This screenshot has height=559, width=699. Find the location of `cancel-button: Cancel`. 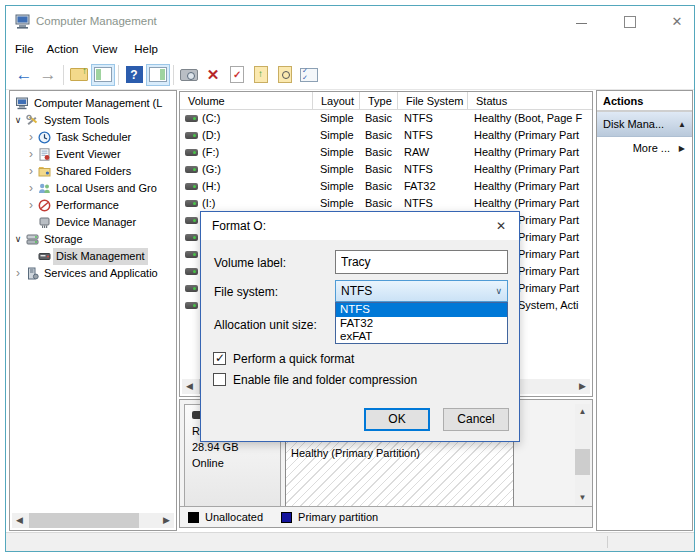

cancel-button: Cancel is located at coordinates (476, 420).